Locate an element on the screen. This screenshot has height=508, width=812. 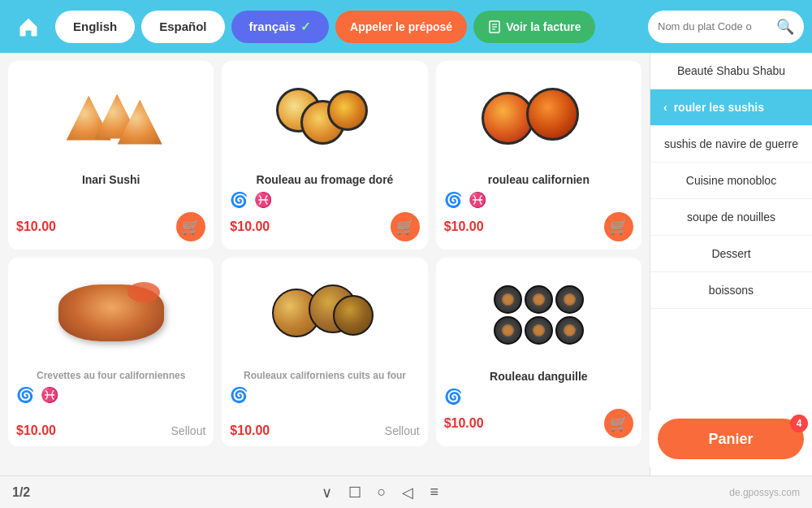
nav-square: ☐ is located at coordinates (355, 493).